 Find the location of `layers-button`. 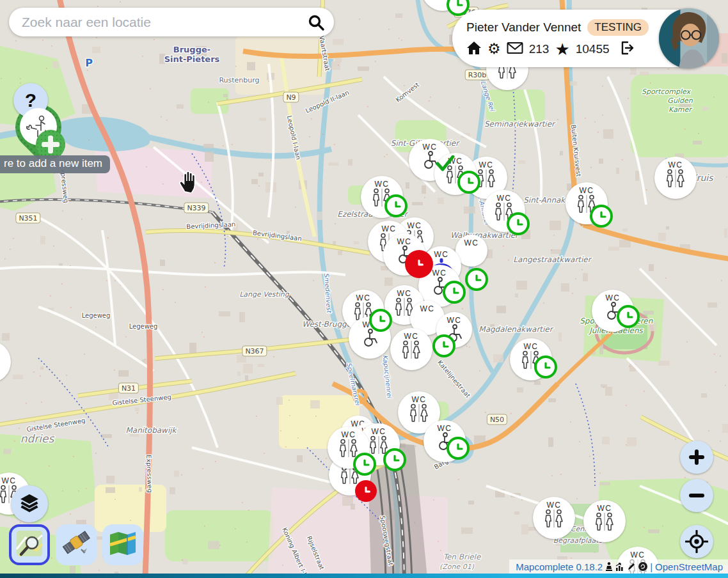

layers-button is located at coordinates (29, 504).